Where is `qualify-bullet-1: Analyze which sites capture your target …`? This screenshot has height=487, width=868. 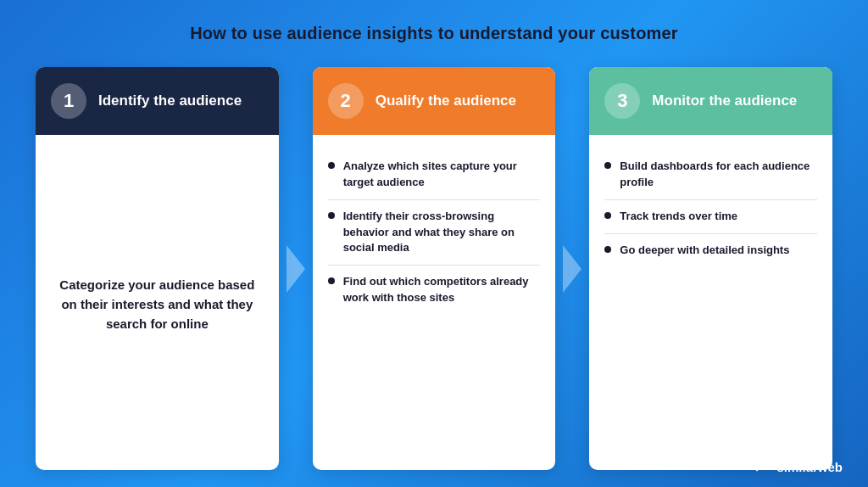 qualify-bullet-1: Analyze which sites capture your target … is located at coordinates (434, 175).